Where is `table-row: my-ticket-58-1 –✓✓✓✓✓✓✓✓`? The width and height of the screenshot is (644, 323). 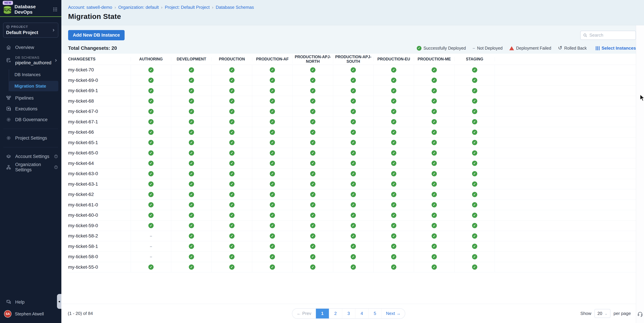 table-row: my-ticket-58-1 –✓✓✓✓✓✓✓✓ is located at coordinates (352, 247).